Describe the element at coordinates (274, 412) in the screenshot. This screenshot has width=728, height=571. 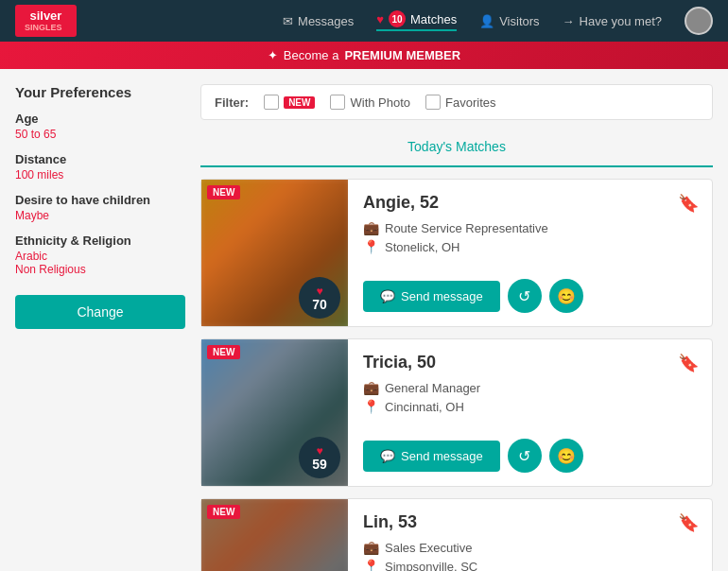
I see `match-photo: NEW ♥ 59` at that location.